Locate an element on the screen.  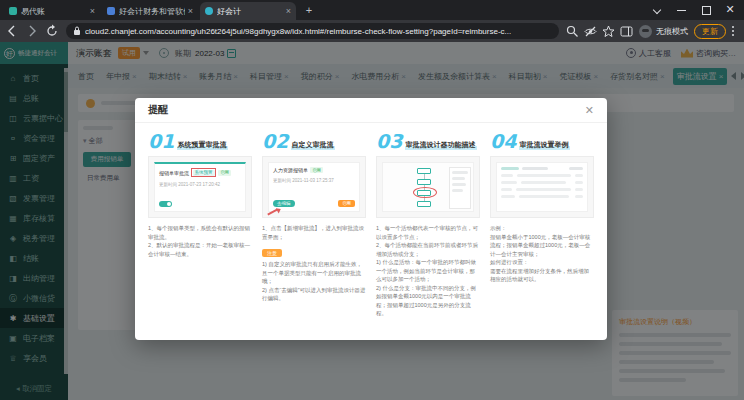
annotation-circle-icon is located at coordinates (425, 192).